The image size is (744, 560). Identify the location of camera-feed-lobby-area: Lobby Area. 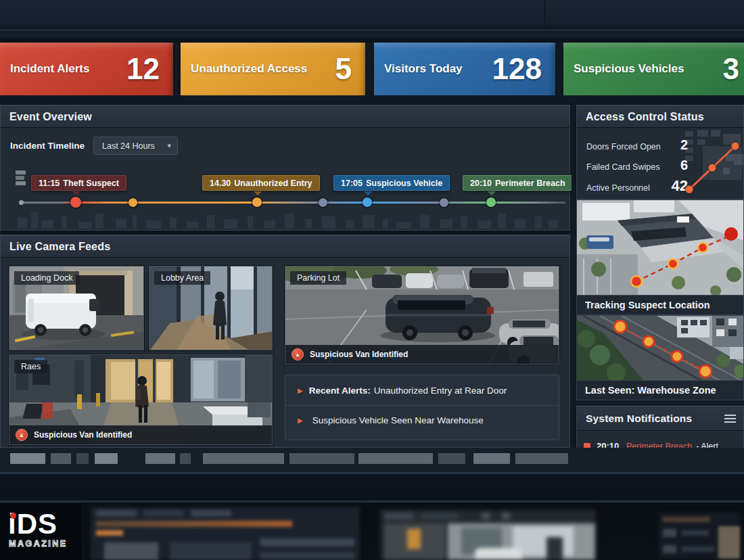
(211, 308).